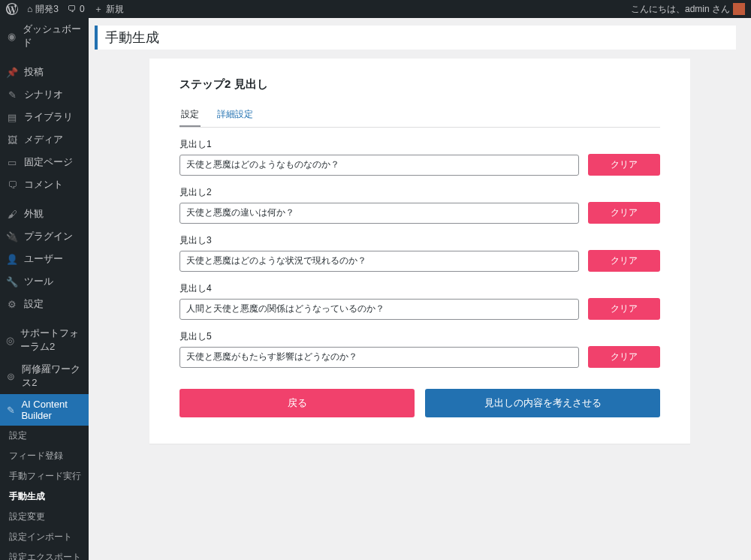  What do you see at coordinates (420, 253) in the screenshot?
I see `field-row-3: 見出し3 クリア` at bounding box center [420, 253].